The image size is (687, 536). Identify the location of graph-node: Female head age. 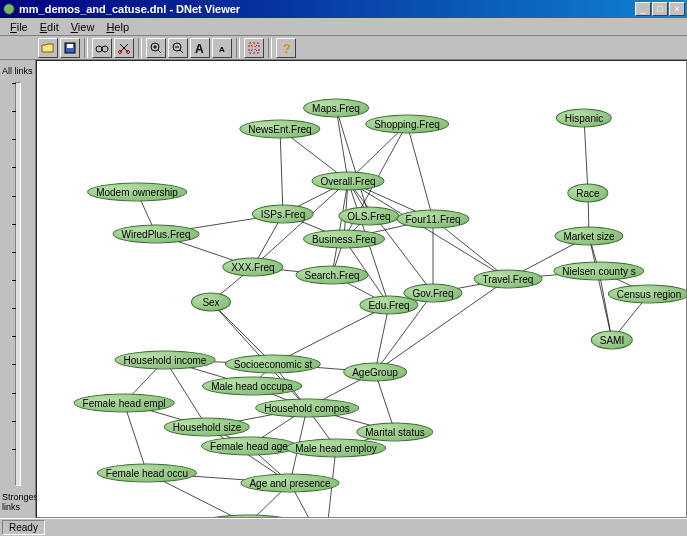
(249, 446).